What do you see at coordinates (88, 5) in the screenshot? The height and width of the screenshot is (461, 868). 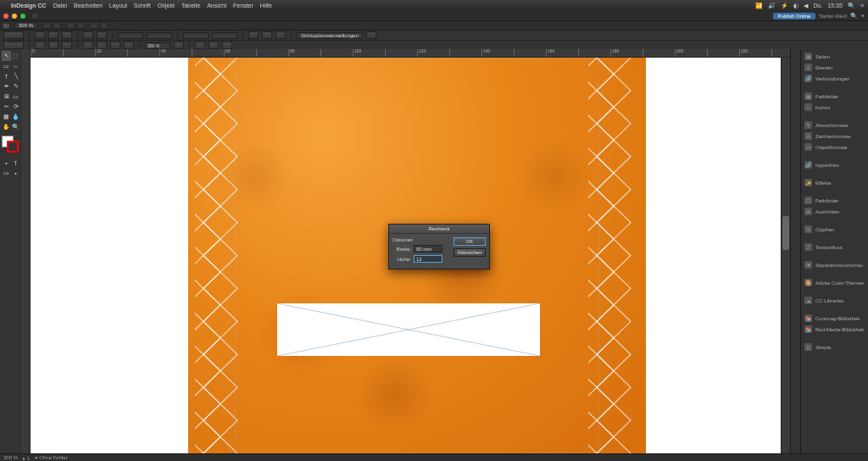 I see `menu-bearbeiten: Bearbeiten` at bounding box center [88, 5].